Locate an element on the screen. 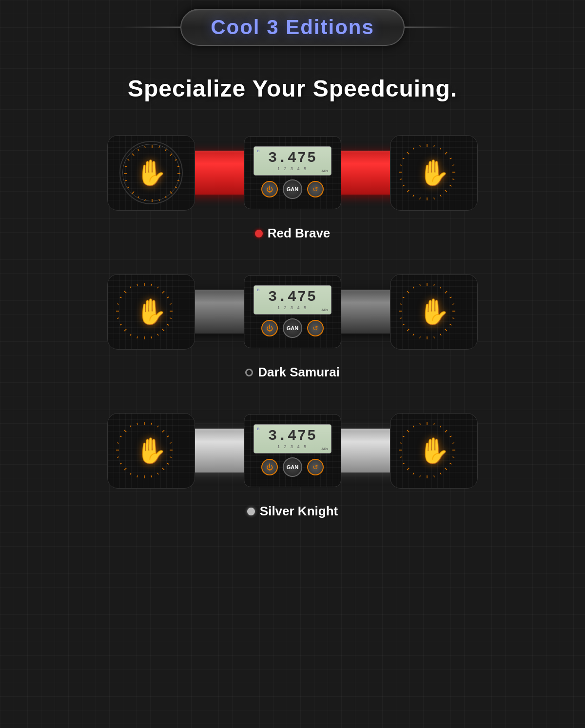  edition-name-red: Red Brave is located at coordinates (299, 233).